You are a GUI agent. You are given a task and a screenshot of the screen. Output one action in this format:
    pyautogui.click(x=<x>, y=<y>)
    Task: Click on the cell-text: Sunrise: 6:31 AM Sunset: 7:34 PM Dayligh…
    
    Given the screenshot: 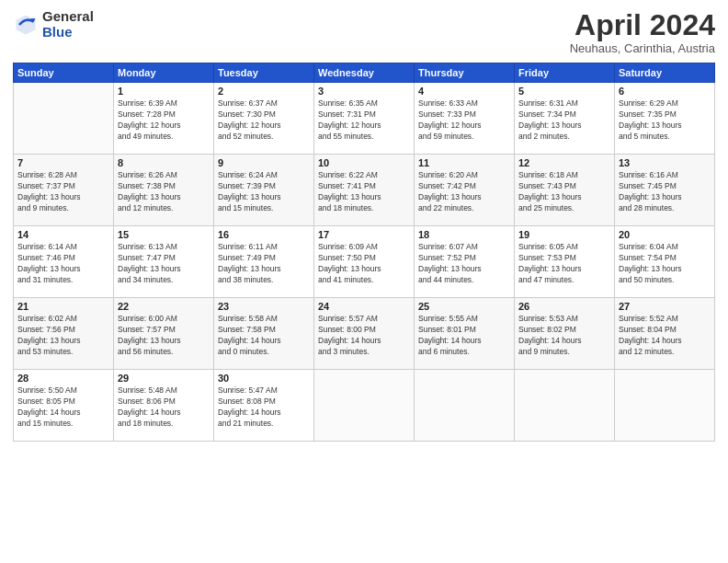 What is the action you would take?
    pyautogui.click(x=564, y=121)
    